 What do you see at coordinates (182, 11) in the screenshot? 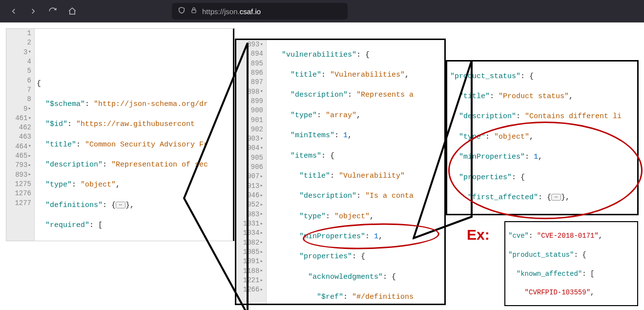
I see `shield-icon` at bounding box center [182, 11].